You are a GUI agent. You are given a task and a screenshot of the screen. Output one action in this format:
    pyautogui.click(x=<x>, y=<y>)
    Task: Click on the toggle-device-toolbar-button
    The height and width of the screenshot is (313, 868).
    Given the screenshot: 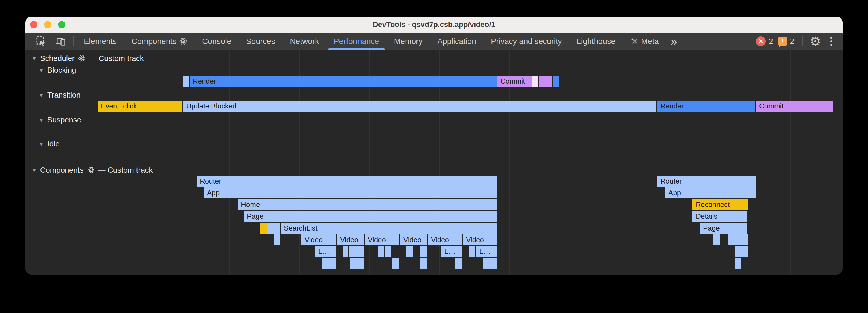 What is the action you would take?
    pyautogui.click(x=61, y=41)
    